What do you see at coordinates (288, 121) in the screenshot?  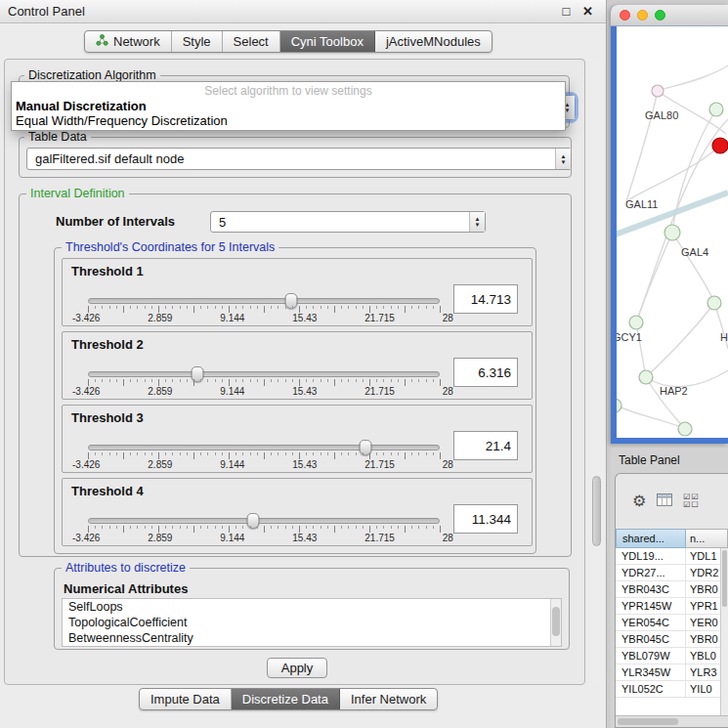 I see `dropdown-option-equal-width-frequency: Equal Width/Frequency Discretization` at bounding box center [288, 121].